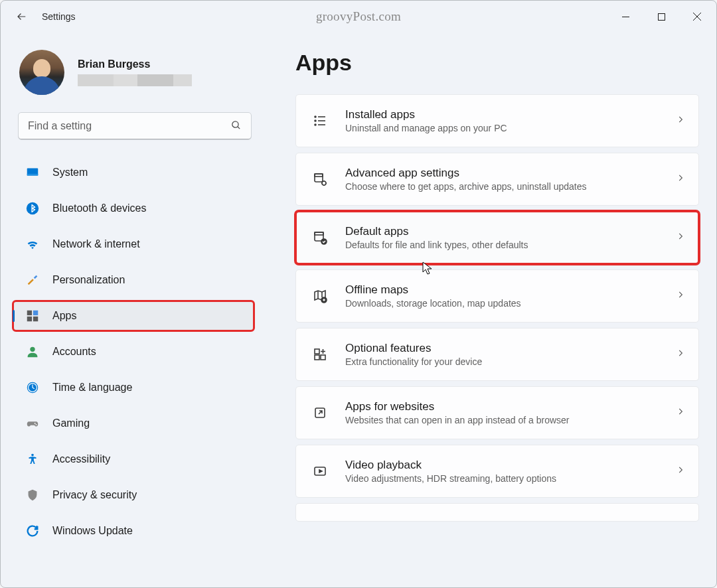  What do you see at coordinates (661, 17) in the screenshot?
I see `maximize-button` at bounding box center [661, 17].